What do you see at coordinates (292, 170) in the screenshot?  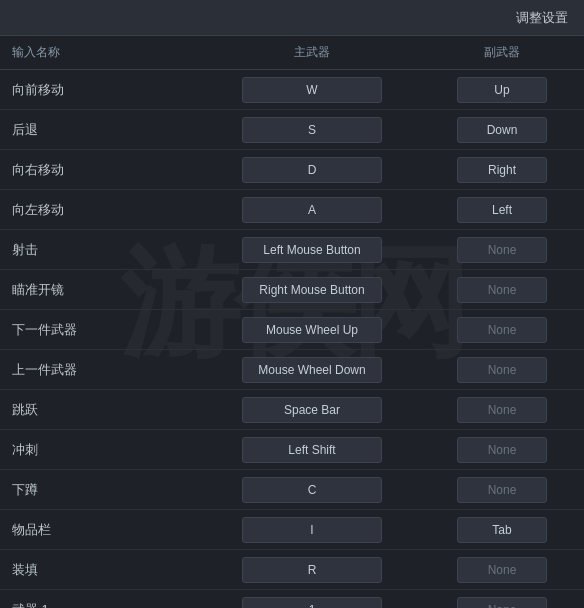 I see `table-row: 向右移动DRight` at bounding box center [292, 170].